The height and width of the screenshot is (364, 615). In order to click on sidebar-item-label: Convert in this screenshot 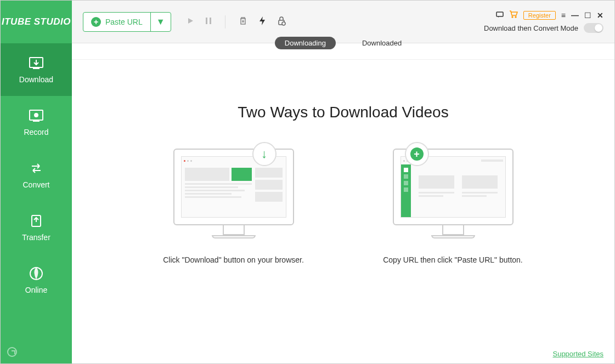, I will do `click(36, 185)`.